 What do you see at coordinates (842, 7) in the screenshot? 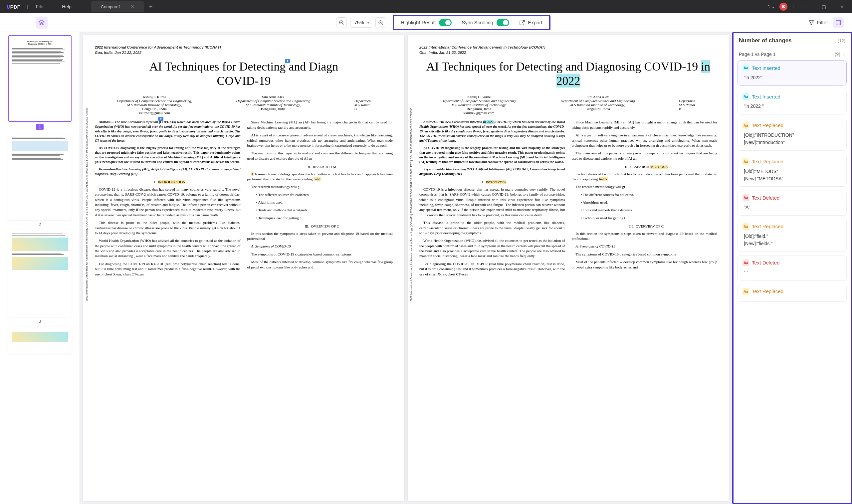
I see `close-button: ✕` at bounding box center [842, 7].